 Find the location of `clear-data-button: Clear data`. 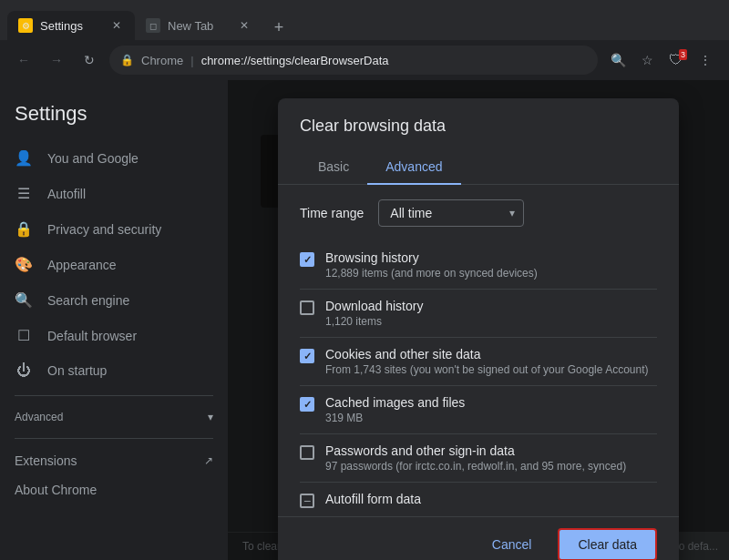

clear-data-button: Clear data is located at coordinates (607, 545).